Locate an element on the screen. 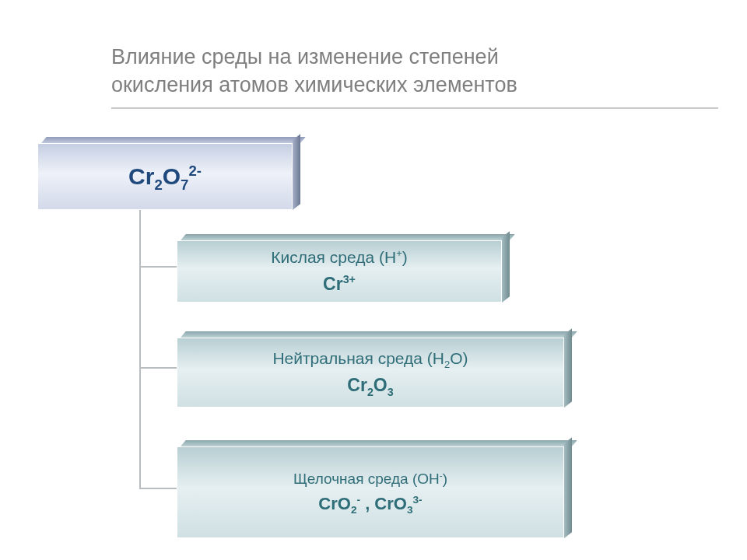 Image resolution: width=747 pixels, height=560 pixels. environment-label: Щелочная среда (OH-) is located at coordinates (370, 479).